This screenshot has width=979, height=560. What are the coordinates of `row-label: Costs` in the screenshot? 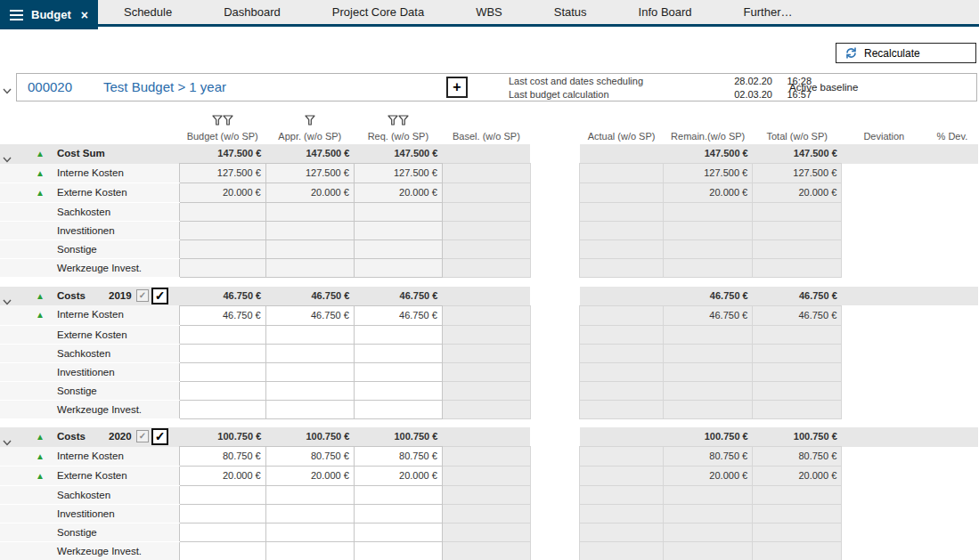 It's located at (71, 296).